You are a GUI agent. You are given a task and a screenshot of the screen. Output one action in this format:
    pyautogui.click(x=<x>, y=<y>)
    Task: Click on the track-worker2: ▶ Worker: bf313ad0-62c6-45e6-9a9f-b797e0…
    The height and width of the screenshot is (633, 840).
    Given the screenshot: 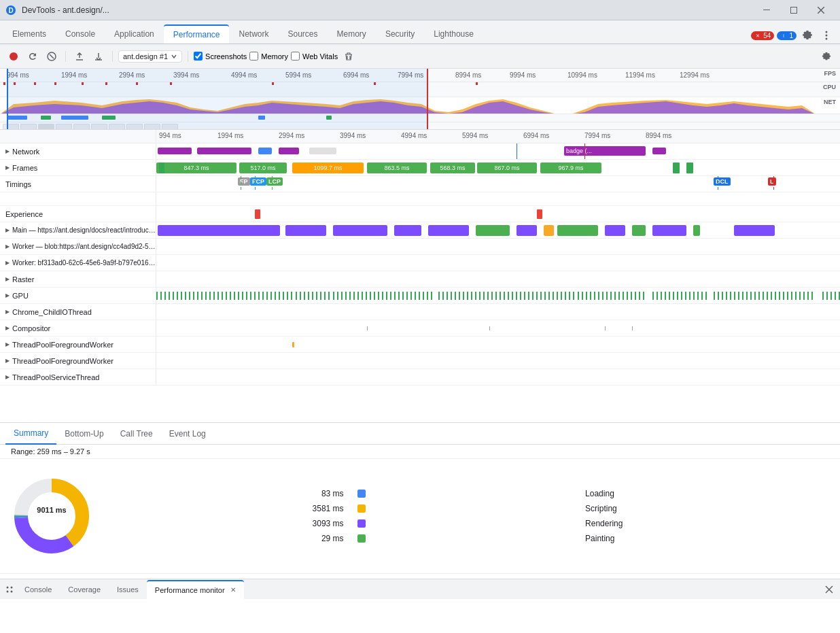 What is the action you would take?
    pyautogui.click(x=420, y=263)
    